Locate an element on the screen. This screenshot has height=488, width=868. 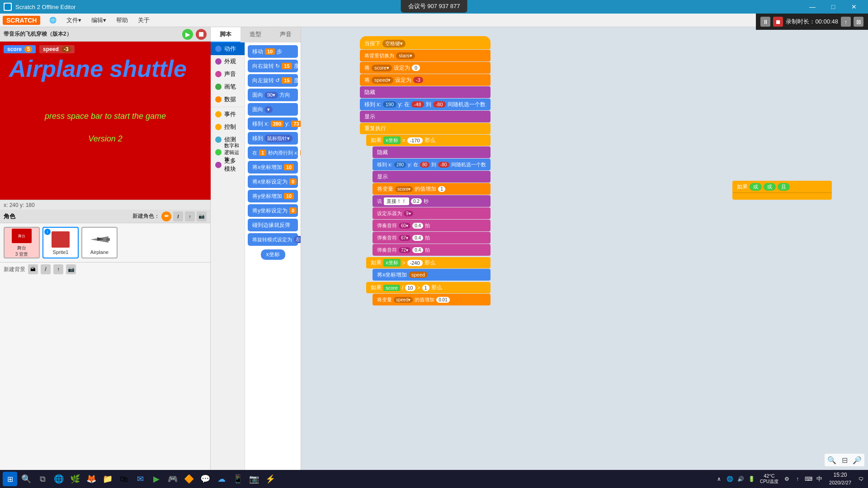
block-play-note2: 弹奏音符 67▾ 0.4 拍 is located at coordinates (431, 238).